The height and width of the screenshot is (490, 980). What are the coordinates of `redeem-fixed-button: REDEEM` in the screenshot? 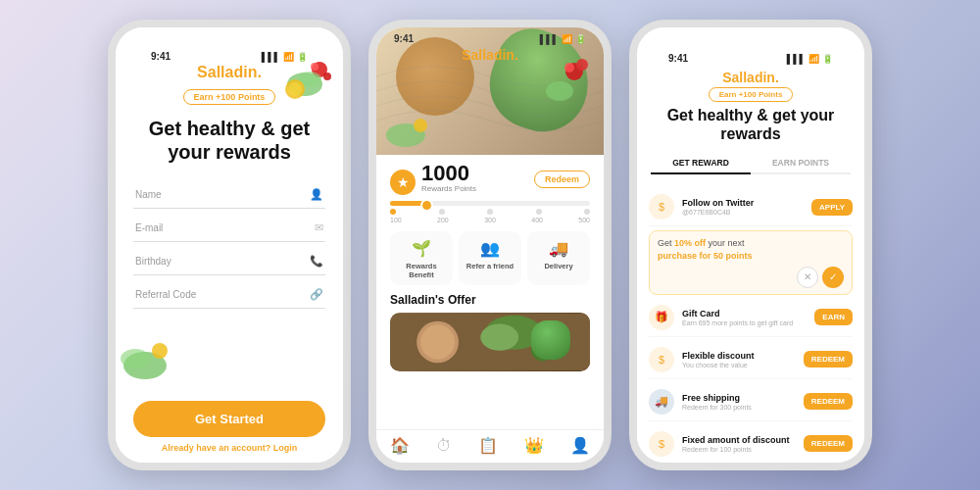 It's located at (828, 443).